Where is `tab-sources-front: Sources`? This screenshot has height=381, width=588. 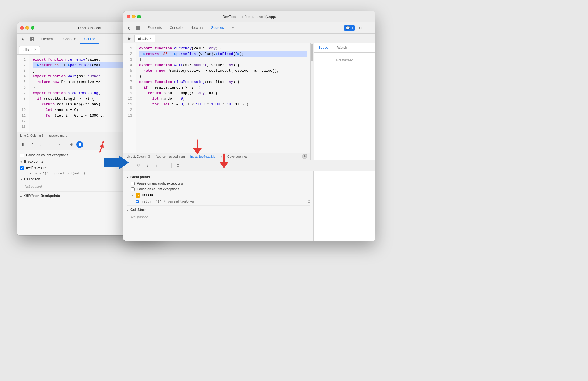
tab-sources-front: Sources is located at coordinates (218, 28).